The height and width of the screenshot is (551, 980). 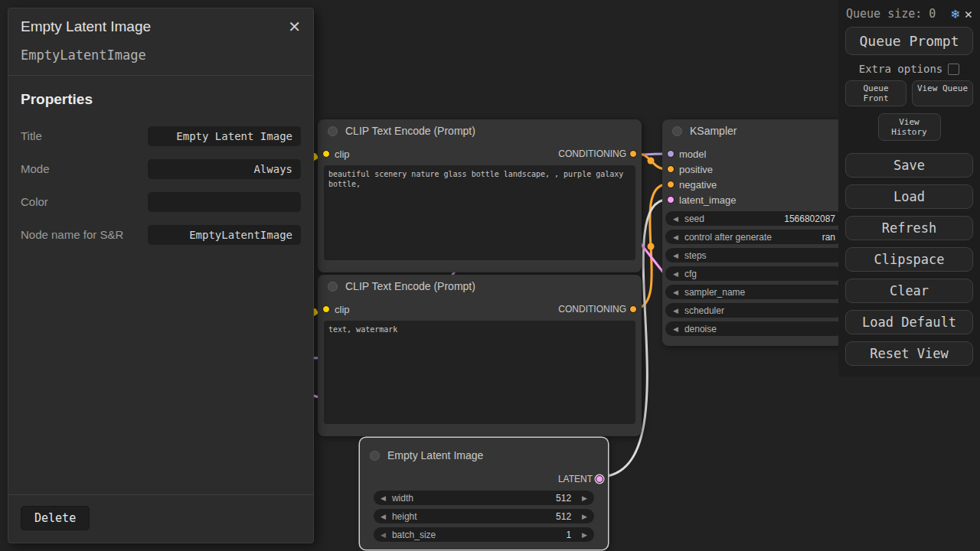 I want to click on settings-gear-icon: ❄, so click(x=956, y=14).